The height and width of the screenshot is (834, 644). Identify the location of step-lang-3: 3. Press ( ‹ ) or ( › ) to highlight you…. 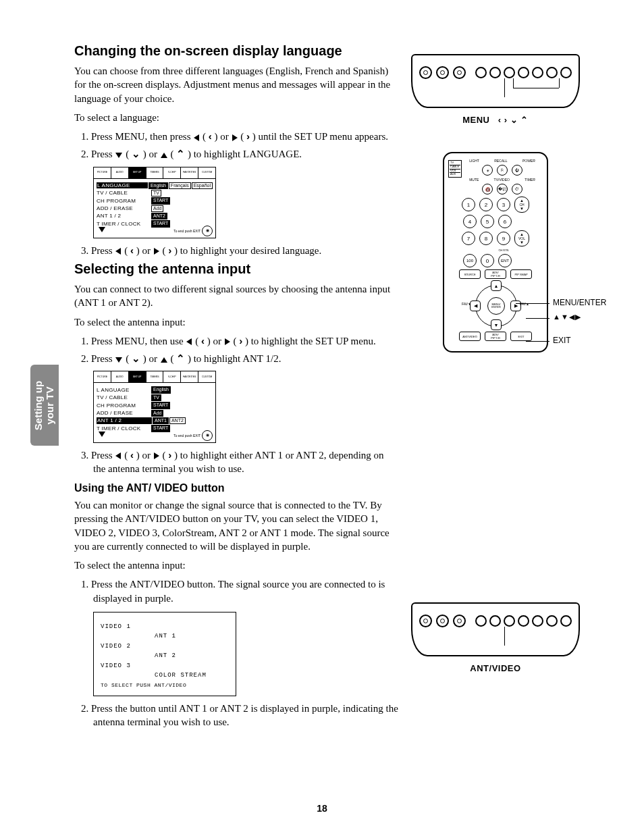
(246, 251).